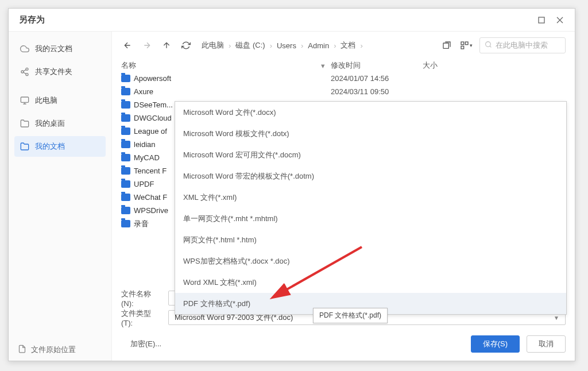 The image size is (588, 371). Describe the element at coordinates (151, 210) in the screenshot. I see `file-name: WPSDrive` at that location.